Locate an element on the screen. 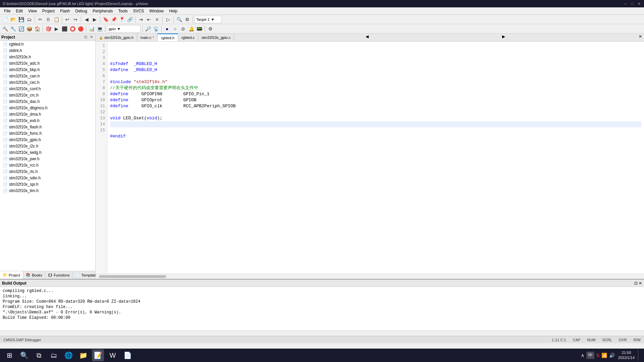 This screenshot has width=644, height=362. nav-back-button: ◀ is located at coordinates (87, 19).